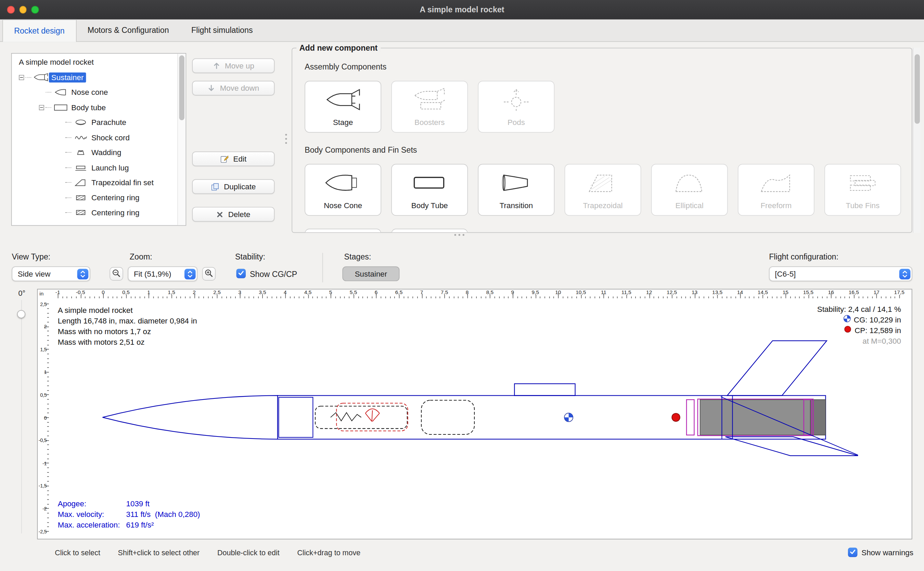 The width and height of the screenshot is (924, 571). I want to click on status-hint: Click+drag to move, so click(329, 553).